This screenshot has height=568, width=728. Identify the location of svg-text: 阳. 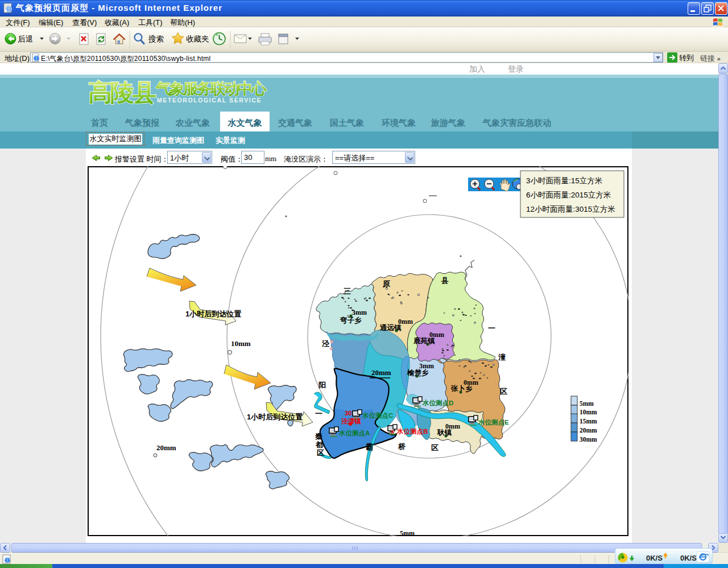
(322, 385).